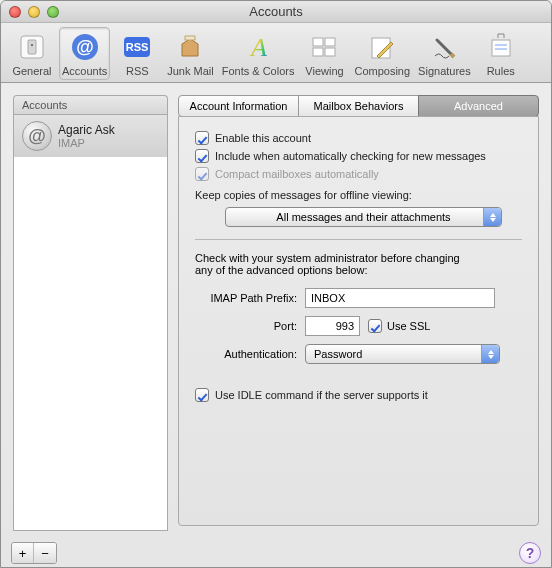 Image resolution: width=552 pixels, height=568 pixels. Describe the element at coordinates (501, 54) in the screenshot. I see `toolbar-rules: Rules` at that location.